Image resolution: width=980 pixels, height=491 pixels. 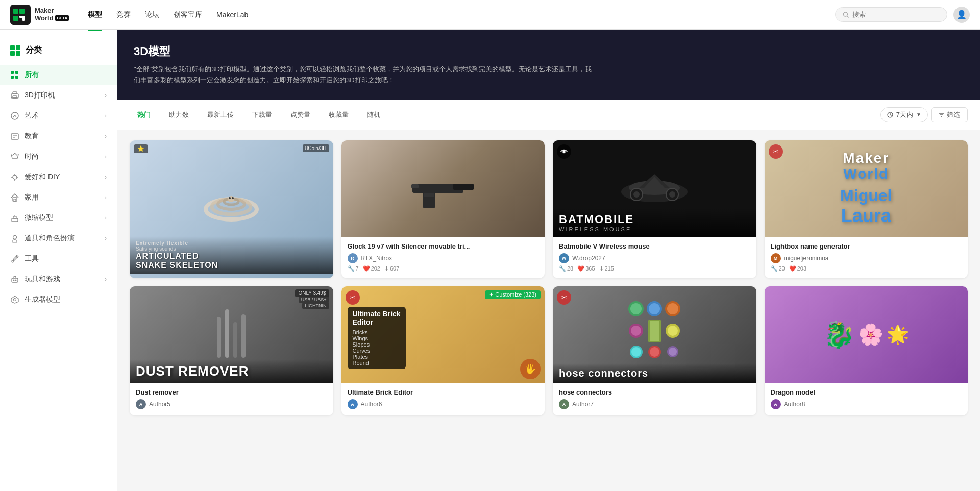 I want to click on glock-svg, so click(x=443, y=189).